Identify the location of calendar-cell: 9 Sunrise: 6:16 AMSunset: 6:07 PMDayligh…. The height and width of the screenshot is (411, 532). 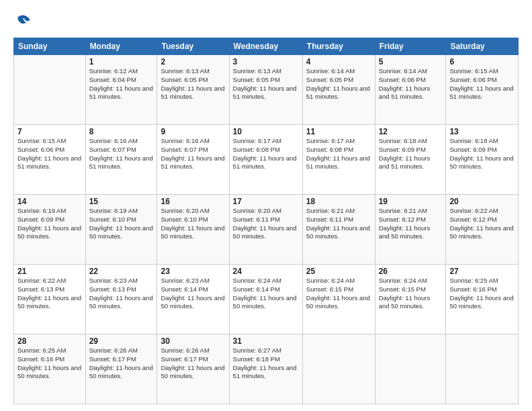
(193, 160).